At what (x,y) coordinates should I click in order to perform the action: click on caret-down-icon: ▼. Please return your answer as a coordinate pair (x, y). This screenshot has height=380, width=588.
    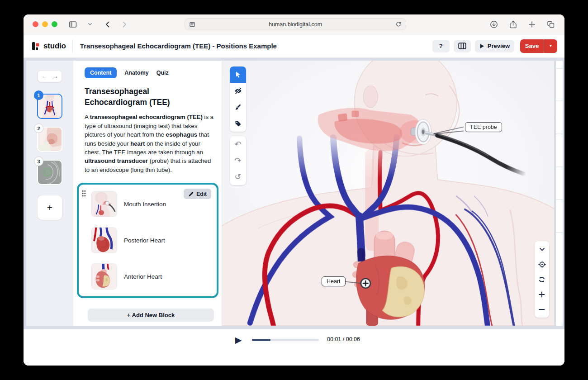
    Looking at the image, I should click on (551, 46).